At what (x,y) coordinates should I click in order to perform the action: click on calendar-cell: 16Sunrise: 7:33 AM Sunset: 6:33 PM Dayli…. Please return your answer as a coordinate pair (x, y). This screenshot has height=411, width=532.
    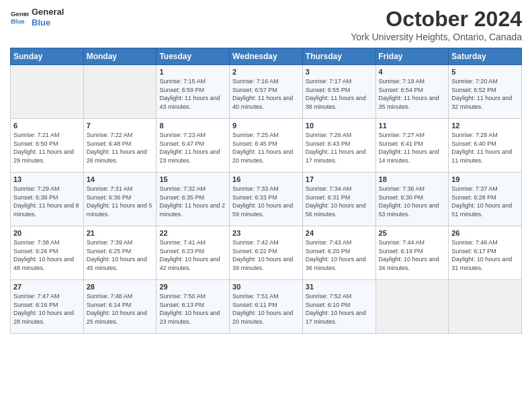
    Looking at the image, I should click on (266, 199).